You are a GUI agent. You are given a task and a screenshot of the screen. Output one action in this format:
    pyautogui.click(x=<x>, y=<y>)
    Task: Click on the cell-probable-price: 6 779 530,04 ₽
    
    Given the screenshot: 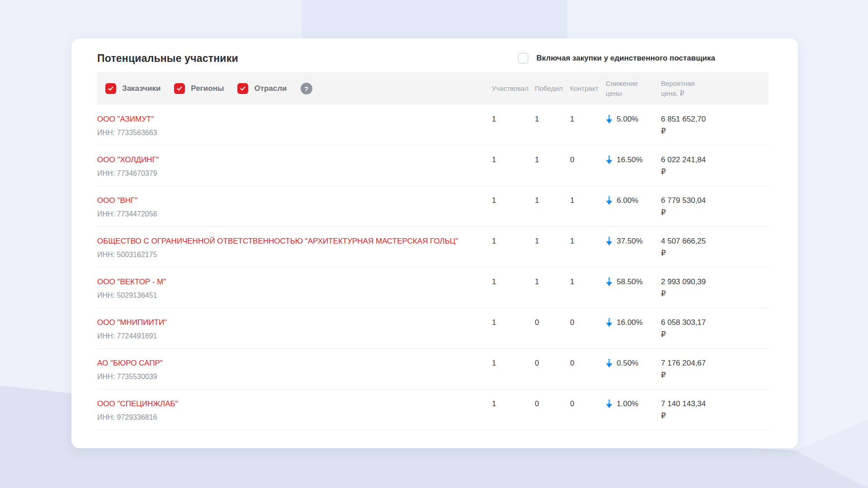 What is the action you would take?
    pyautogui.click(x=715, y=207)
    